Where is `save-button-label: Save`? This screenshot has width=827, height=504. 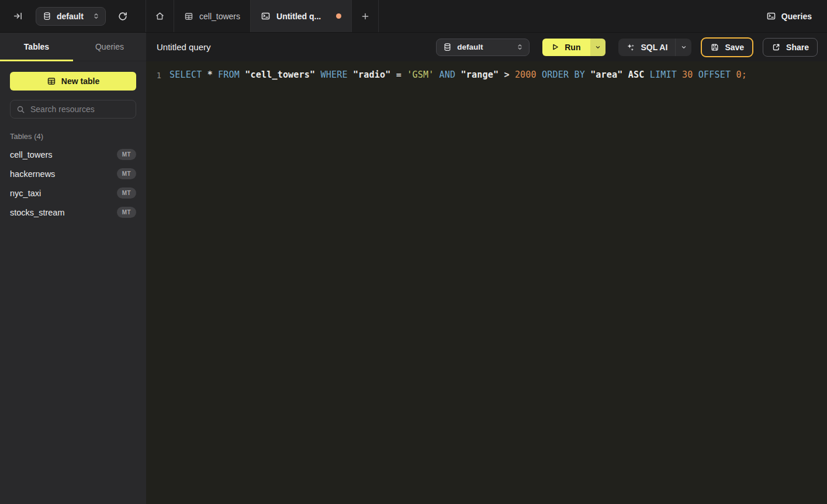 save-button-label: Save is located at coordinates (734, 47).